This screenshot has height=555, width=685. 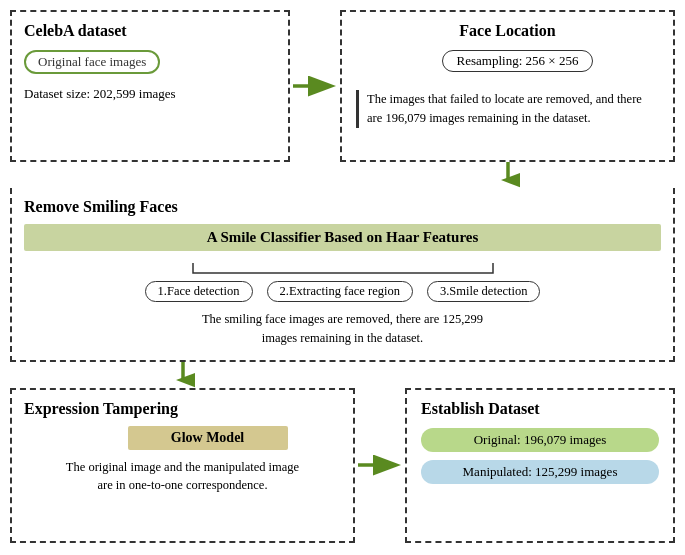 I want to click on face-location-description: The images that failed to locate are rem…, so click(x=508, y=109).